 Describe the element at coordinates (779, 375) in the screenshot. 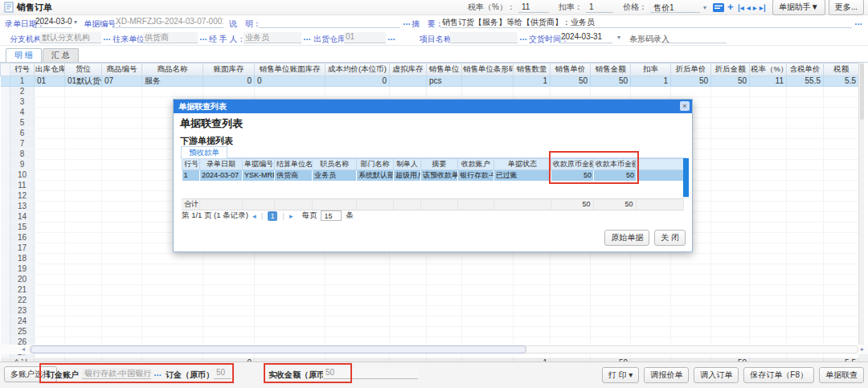

I see `save-order-button: 保存订单（F8）` at that location.